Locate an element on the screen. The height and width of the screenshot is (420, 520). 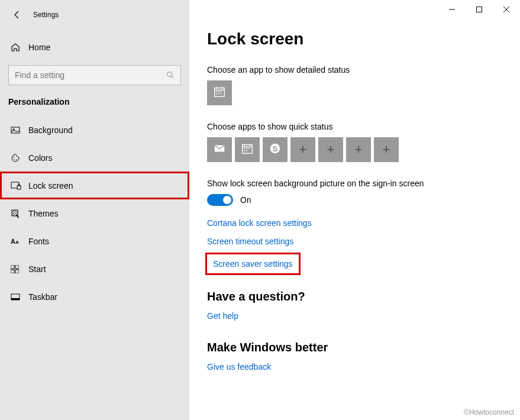
screen-saver-link: Screen saver settings is located at coordinates (253, 264).